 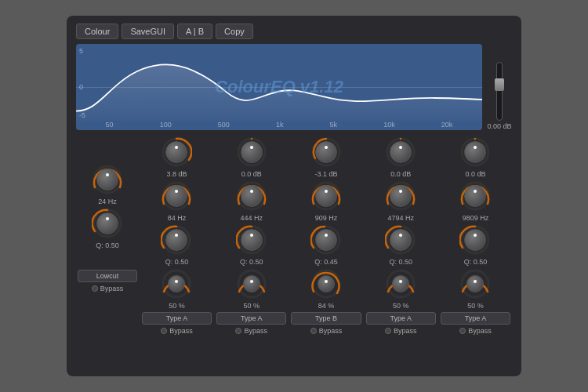 What do you see at coordinates (107, 180) in the screenshot?
I see `band1-freq-knob` at bounding box center [107, 180].